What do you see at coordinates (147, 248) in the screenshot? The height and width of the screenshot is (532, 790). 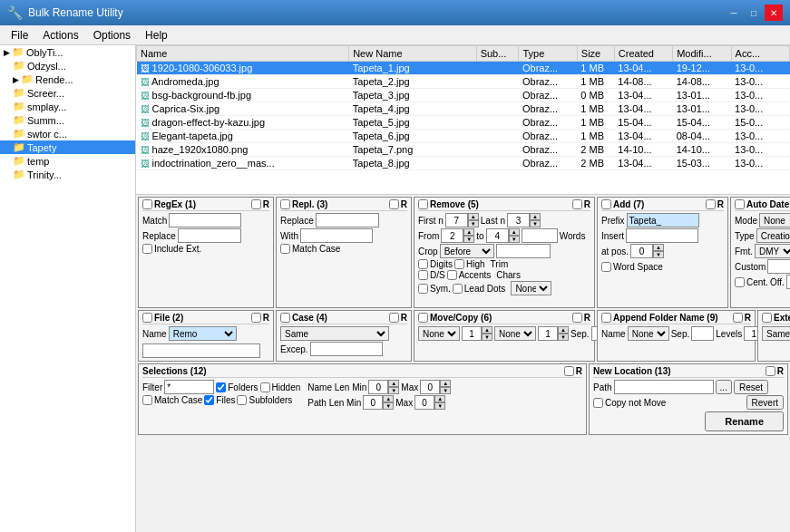 I see `include-ext-check` at bounding box center [147, 248].